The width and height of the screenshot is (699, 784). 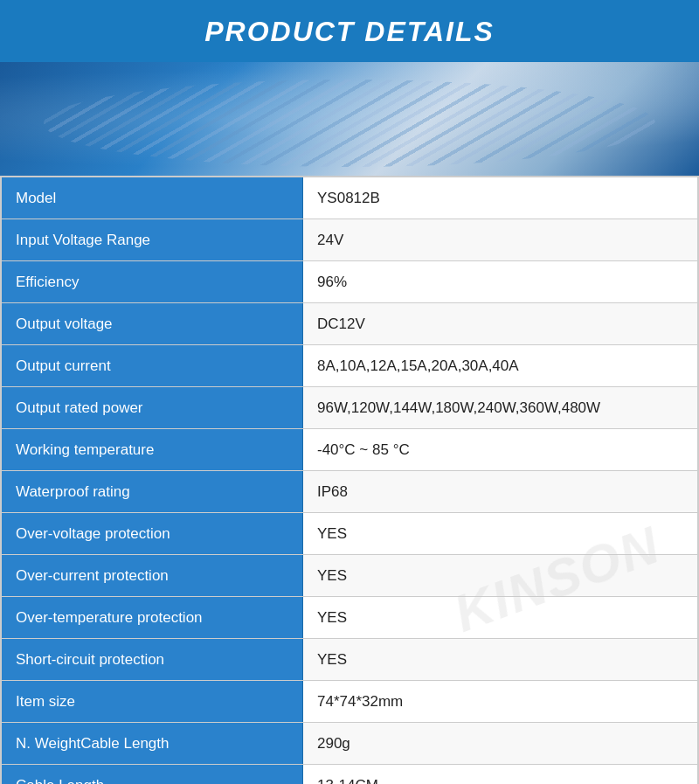 What do you see at coordinates (152, 198) in the screenshot?
I see `cell-label: Model` at bounding box center [152, 198].